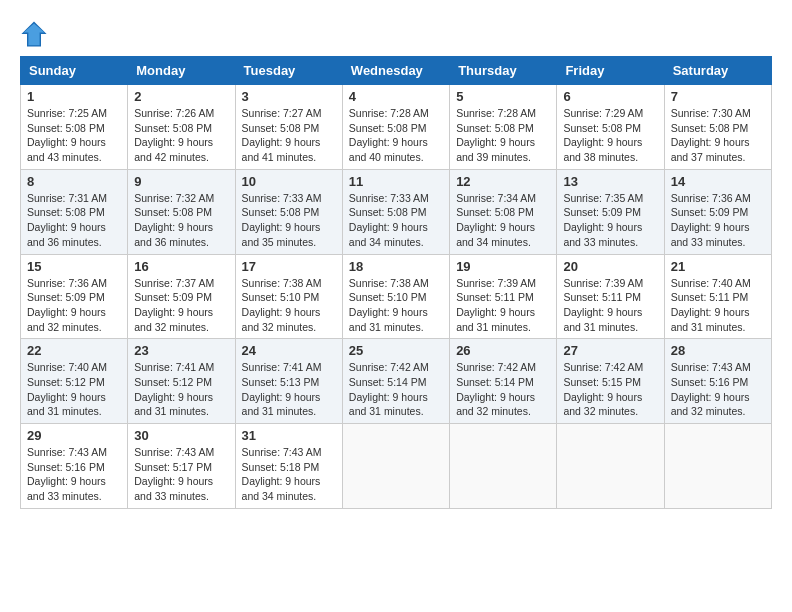 Image resolution: width=792 pixels, height=612 pixels. Describe the element at coordinates (388, 150) in the screenshot. I see `daylight-hours: Daylight: 9 hours and 40 minutes.` at that location.